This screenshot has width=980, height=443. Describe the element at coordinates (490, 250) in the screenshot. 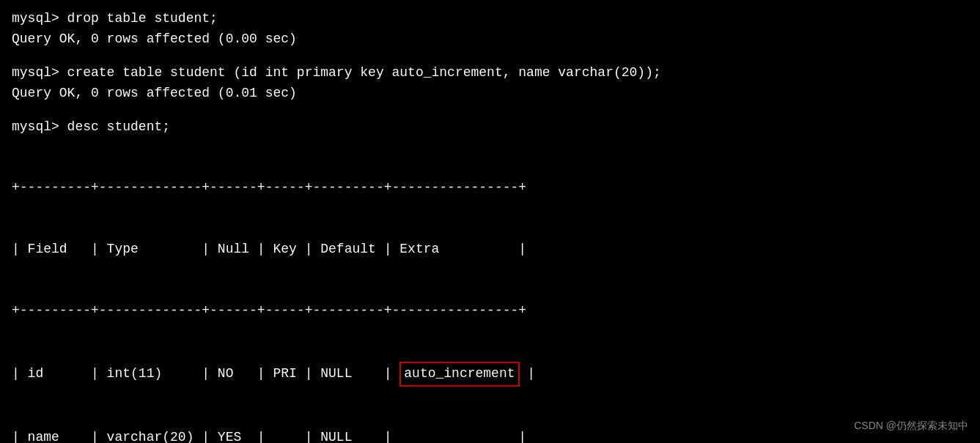

I see `table-header-row: | Field | Type | Null | Key | Default | …` at that location.